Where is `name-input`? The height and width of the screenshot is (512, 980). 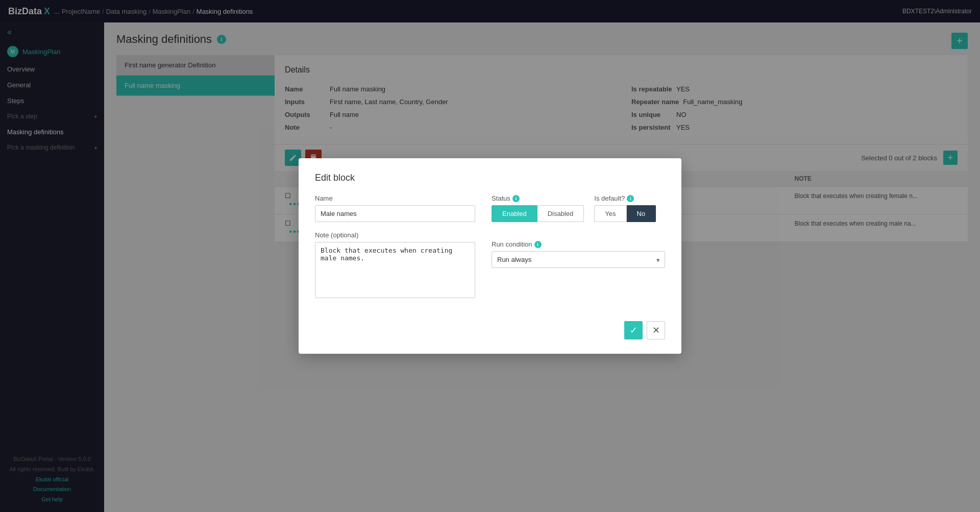
name-input is located at coordinates (395, 213).